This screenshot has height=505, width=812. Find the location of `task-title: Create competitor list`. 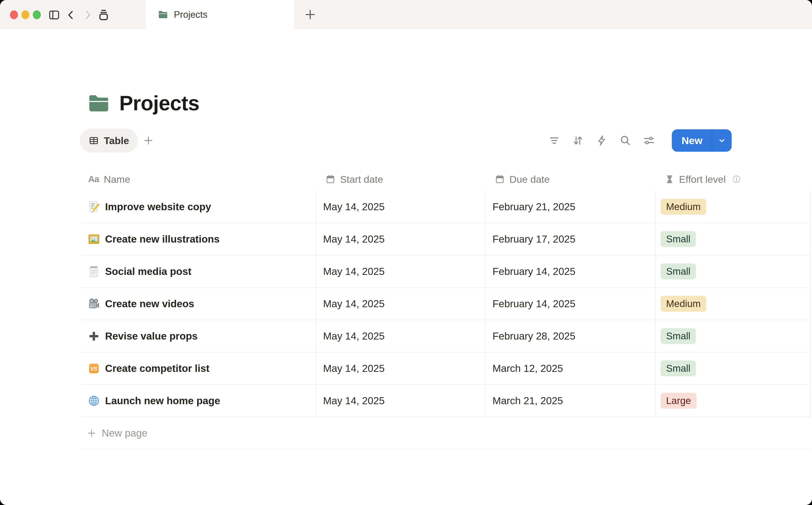

task-title: Create competitor list is located at coordinates (157, 368).